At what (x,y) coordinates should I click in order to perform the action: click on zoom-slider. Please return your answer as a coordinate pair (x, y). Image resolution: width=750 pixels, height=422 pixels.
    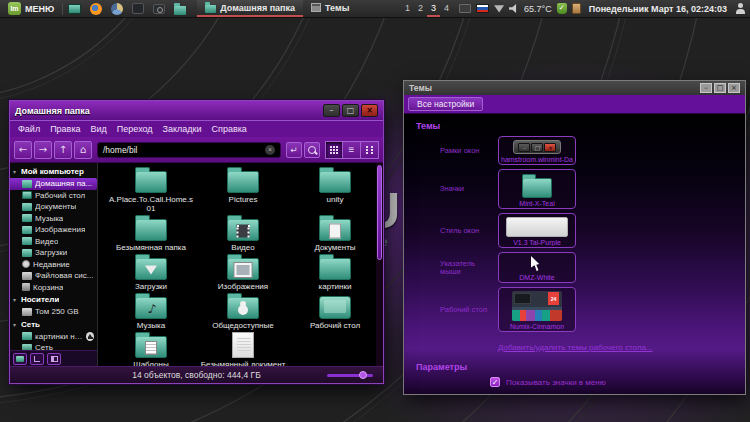
    Looking at the image, I should click on (350, 376).